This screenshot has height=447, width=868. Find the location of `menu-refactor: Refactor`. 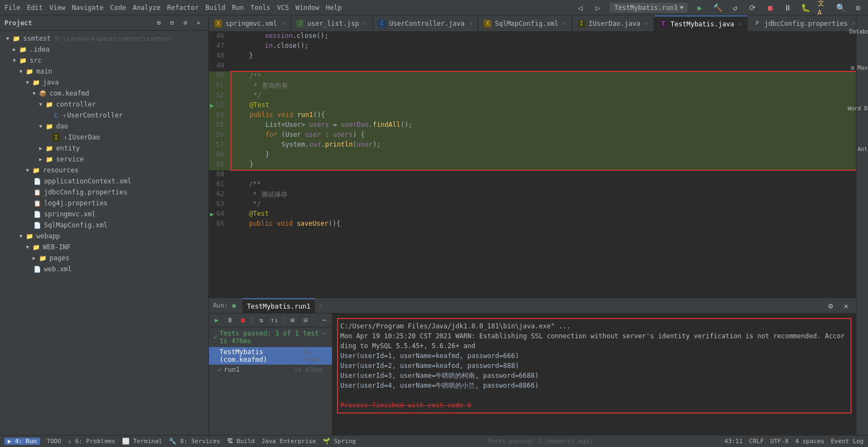

menu-refactor: Refactor is located at coordinates (183, 8).